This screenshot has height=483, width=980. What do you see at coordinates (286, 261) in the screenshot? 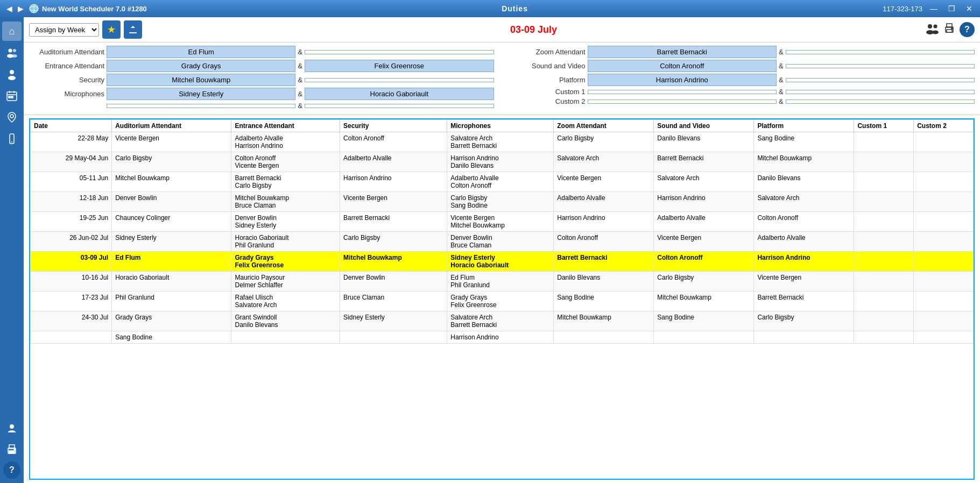
I see `cell-entrance: Grady GraysFelix Greenrose` at bounding box center [286, 261].